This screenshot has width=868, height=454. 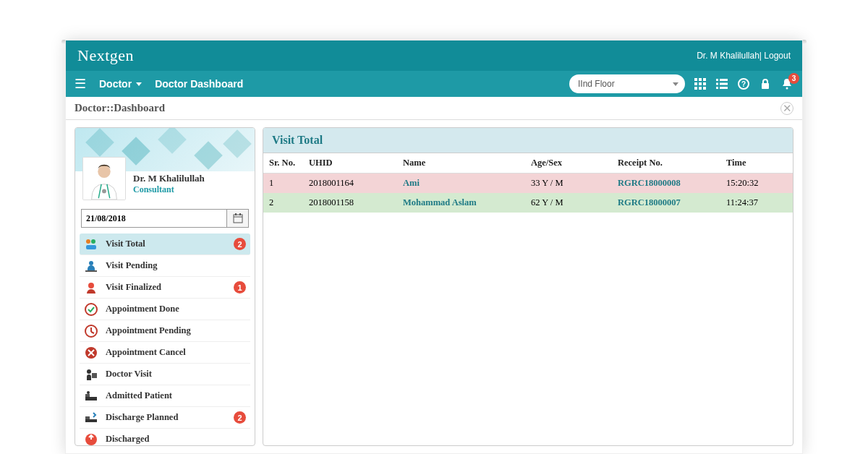 I want to click on sidebar-item-label: Appointment Cancel, so click(x=146, y=353).